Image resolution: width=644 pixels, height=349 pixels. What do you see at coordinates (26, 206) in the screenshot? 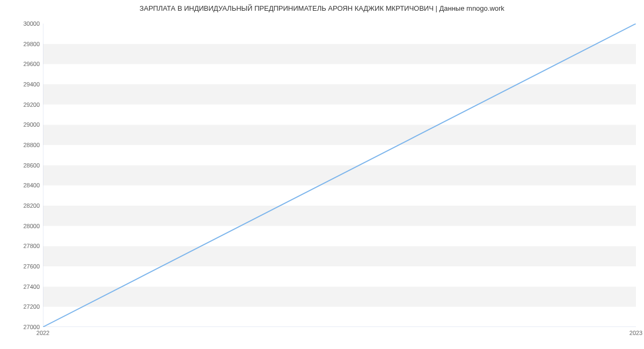
I see `y-tick-label: 28200` at bounding box center [26, 206].